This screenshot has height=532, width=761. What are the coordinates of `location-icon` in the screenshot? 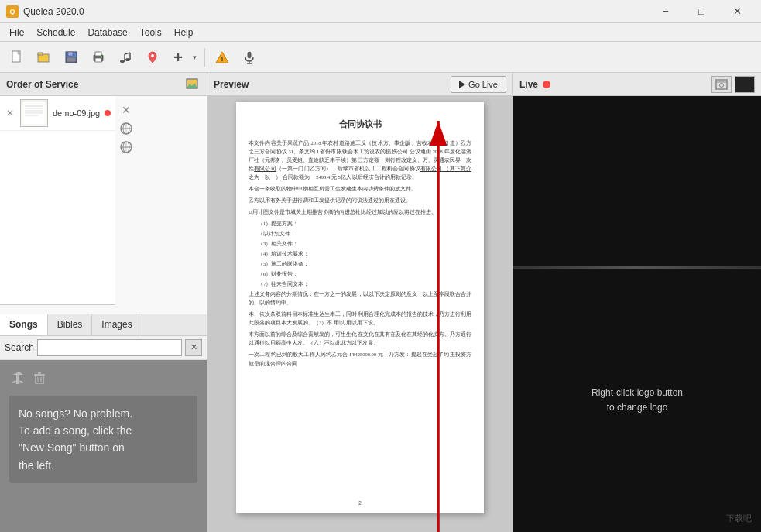 It's located at (153, 57).